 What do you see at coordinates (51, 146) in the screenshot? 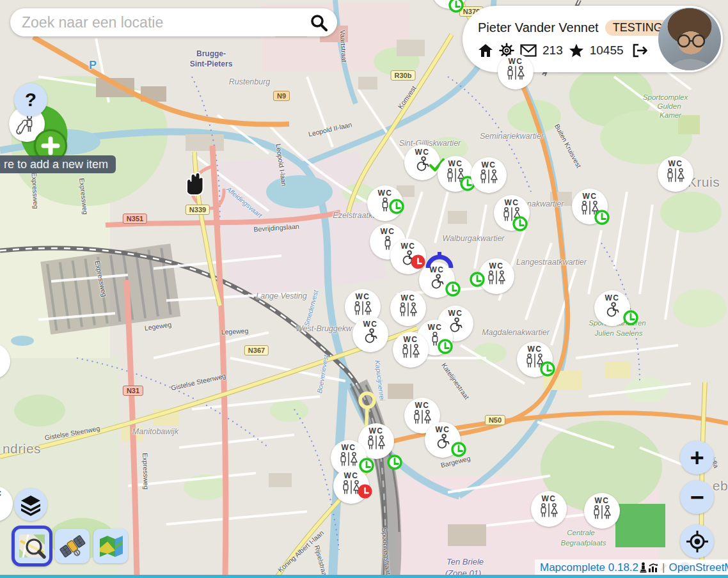
I see `plus-icon` at bounding box center [51, 146].